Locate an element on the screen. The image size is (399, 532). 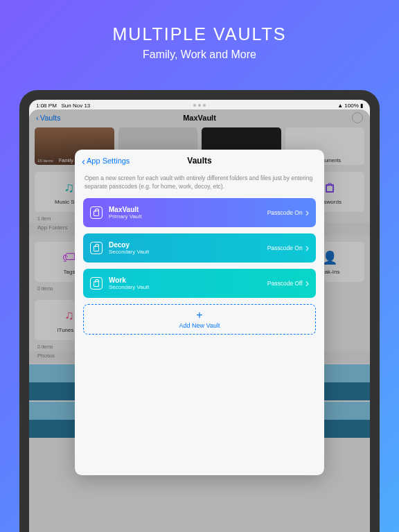
vault-name: Decoy is located at coordinates (188, 245).